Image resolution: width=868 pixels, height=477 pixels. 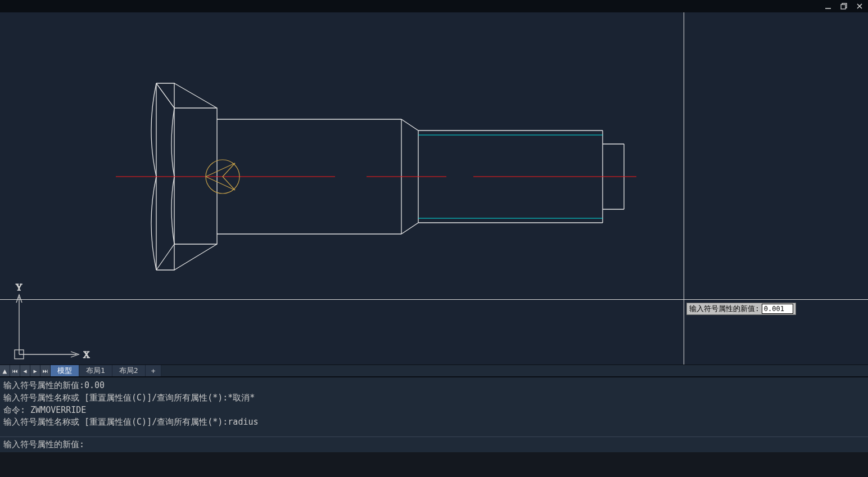 What do you see at coordinates (87, 354) in the screenshot?
I see `ucs-x-label: X` at bounding box center [87, 354].